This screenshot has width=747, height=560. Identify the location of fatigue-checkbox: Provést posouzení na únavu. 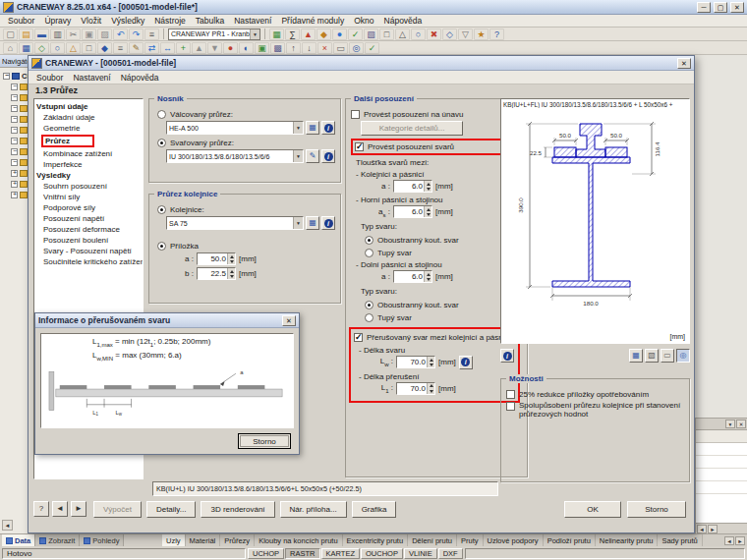
(436, 114).